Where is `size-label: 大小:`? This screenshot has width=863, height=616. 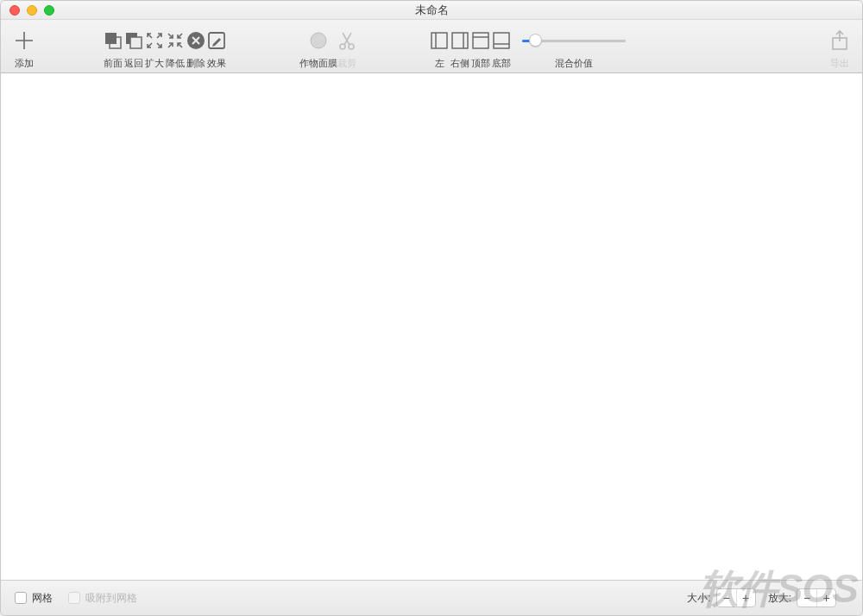
size-label: 大小: is located at coordinates (699, 599).